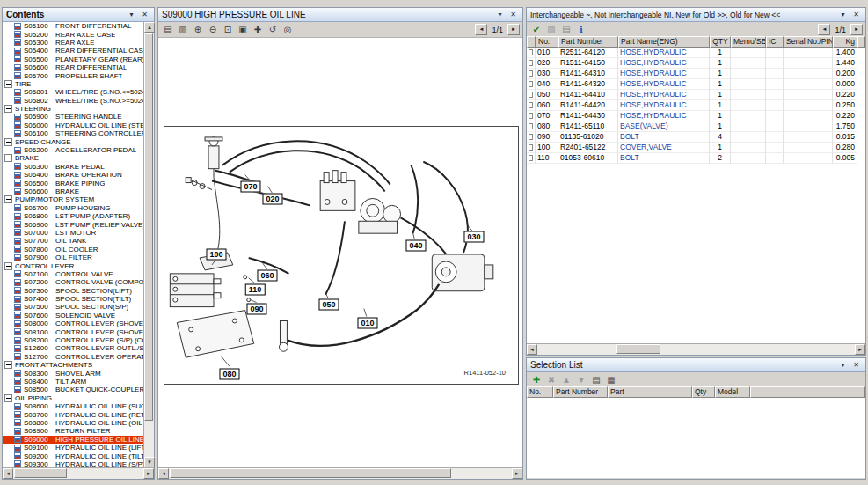 The width and height of the screenshot is (868, 485). I want to click on zoom-in-icon: ⊕, so click(198, 30).